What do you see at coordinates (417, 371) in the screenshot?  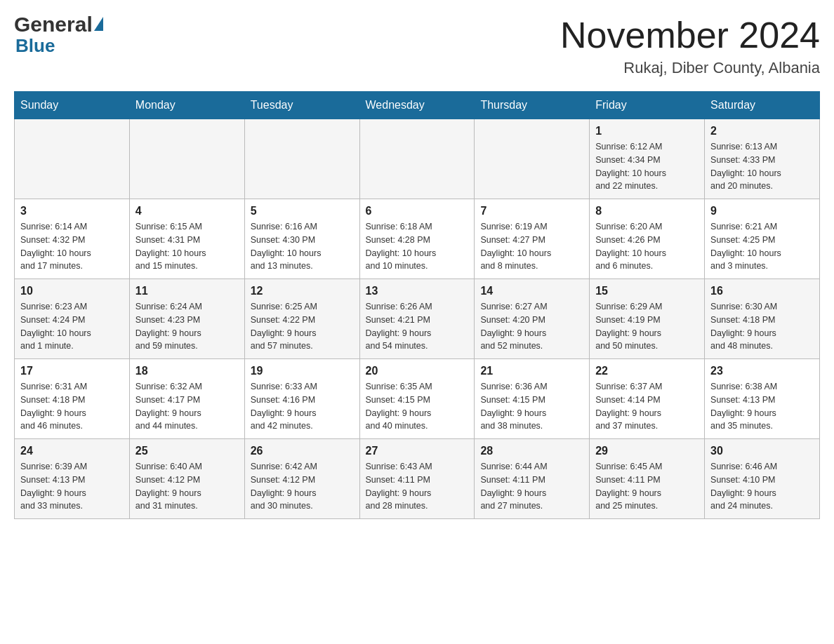 I see `day-number: 20` at bounding box center [417, 371].